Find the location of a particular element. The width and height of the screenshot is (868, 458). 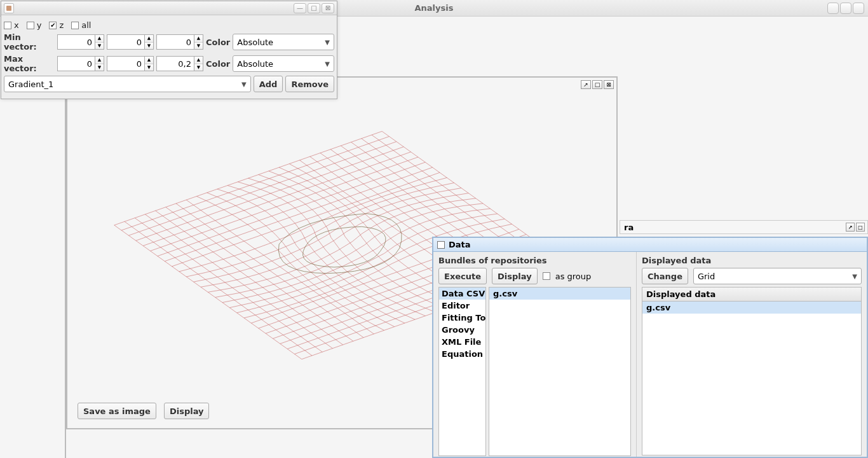

min-vector-row: Min vector: ▲▼ ▲▼ ▲▼ Color Absolute▼ is located at coordinates (169, 42).